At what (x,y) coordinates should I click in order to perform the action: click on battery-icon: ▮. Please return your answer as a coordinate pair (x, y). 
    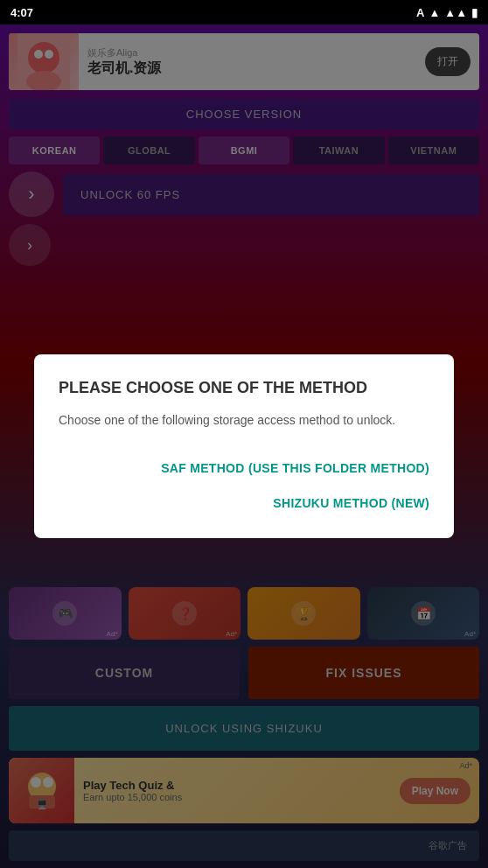
    Looking at the image, I should click on (474, 12).